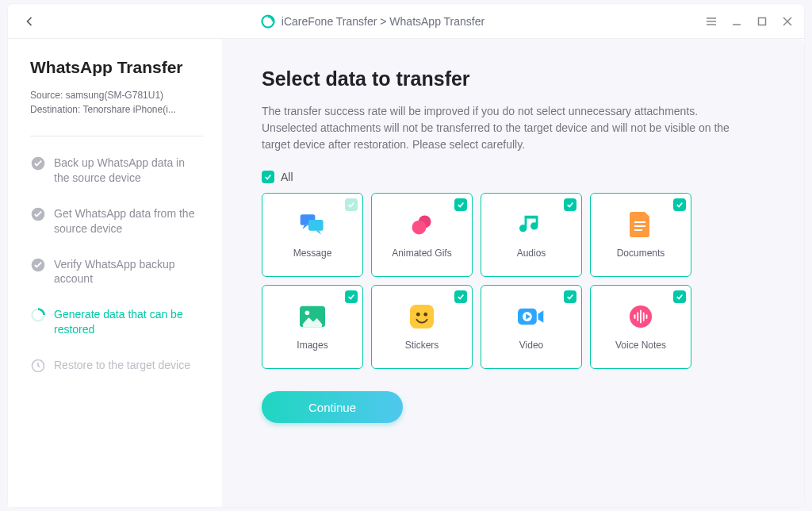  Describe the element at coordinates (128, 171) in the screenshot. I see `step-label: Back up WhatsApp data in the source devi…` at that location.